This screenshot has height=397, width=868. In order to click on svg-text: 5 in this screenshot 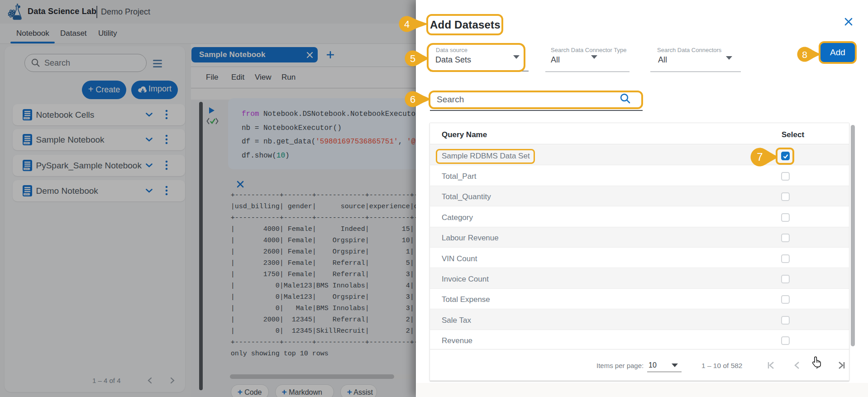, I will do `click(413, 59)`.